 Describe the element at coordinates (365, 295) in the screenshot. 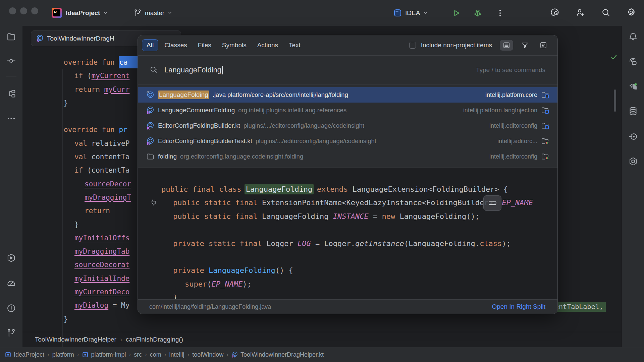

I see `code-line: }` at that location.